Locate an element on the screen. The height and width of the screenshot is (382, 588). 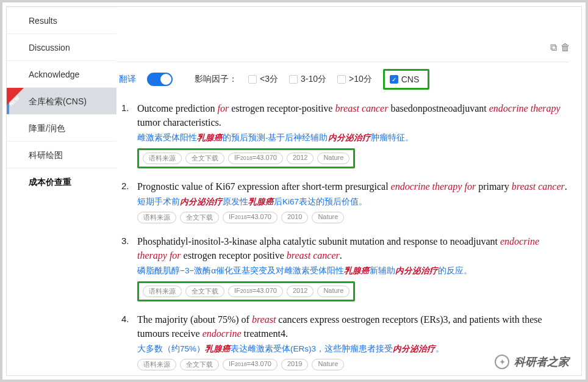
result-translation: 短期手术前内分泌治疗原发性乳腺癌后Ki67表达的预后价值。 is located at coordinates (354, 202).